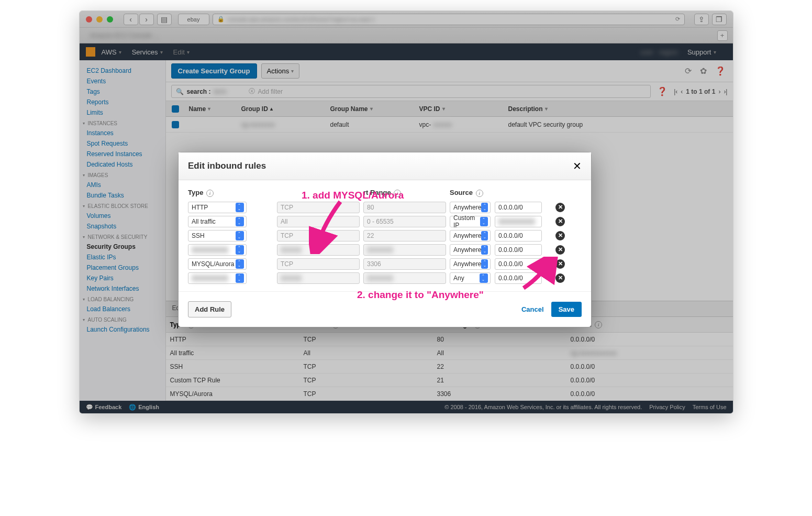  I want to click on rule-type-select: SSH, so click(217, 236).